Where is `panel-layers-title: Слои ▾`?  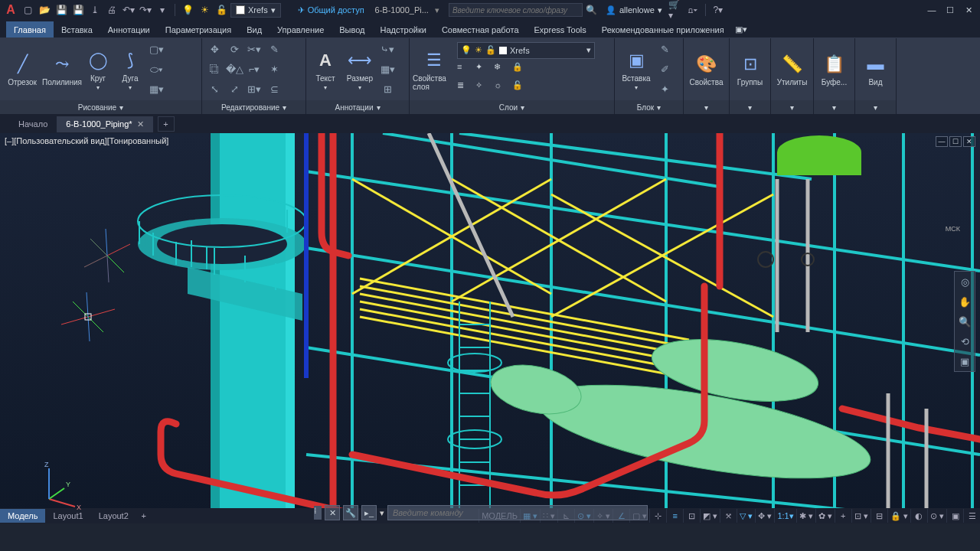
panel-layers-title: Слои ▾ is located at coordinates (511, 107).